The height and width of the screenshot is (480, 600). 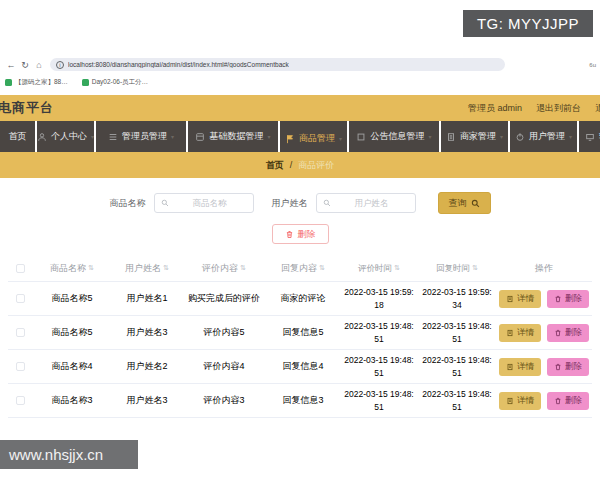 What do you see at coordinates (379, 299) in the screenshot?
I see `comment-time-cell: 2022-03-15 19:59:18` at bounding box center [379, 299].